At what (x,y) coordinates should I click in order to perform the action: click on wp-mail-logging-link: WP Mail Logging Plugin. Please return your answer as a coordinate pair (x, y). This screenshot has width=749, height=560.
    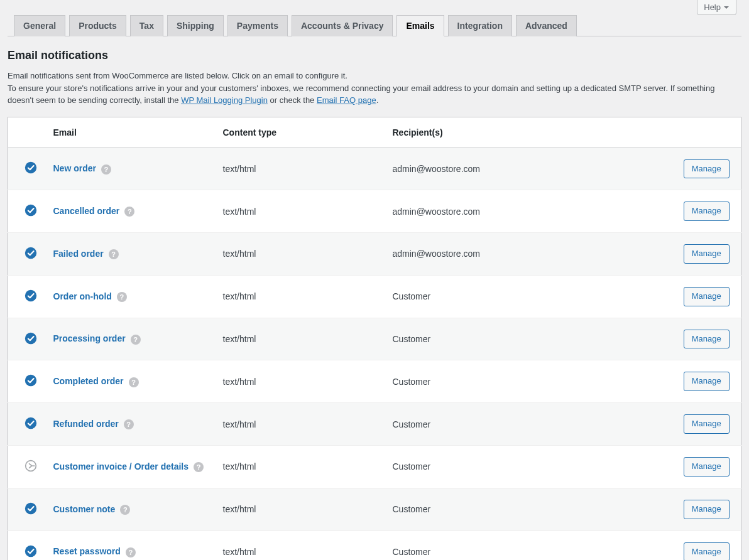
    Looking at the image, I should click on (224, 100).